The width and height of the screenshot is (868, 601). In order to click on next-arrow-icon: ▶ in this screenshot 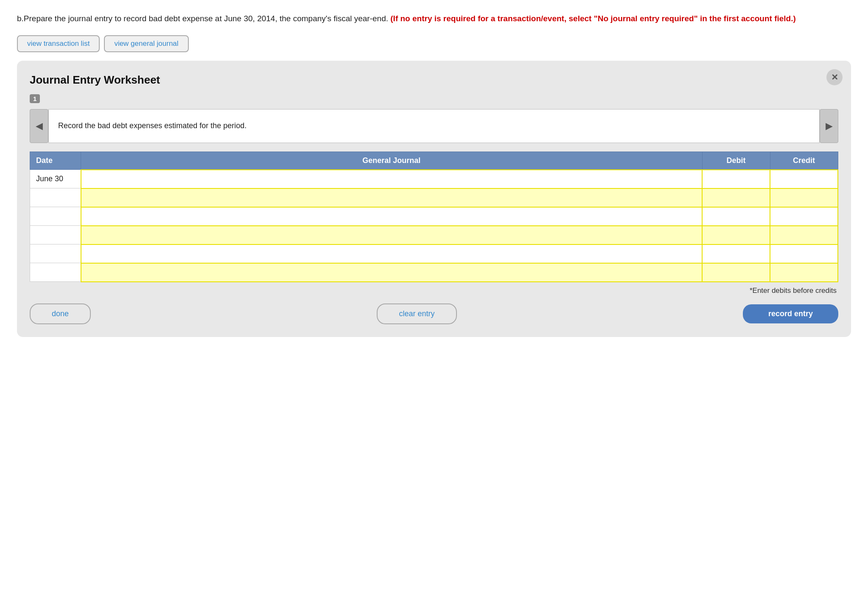, I will do `click(829, 126)`.